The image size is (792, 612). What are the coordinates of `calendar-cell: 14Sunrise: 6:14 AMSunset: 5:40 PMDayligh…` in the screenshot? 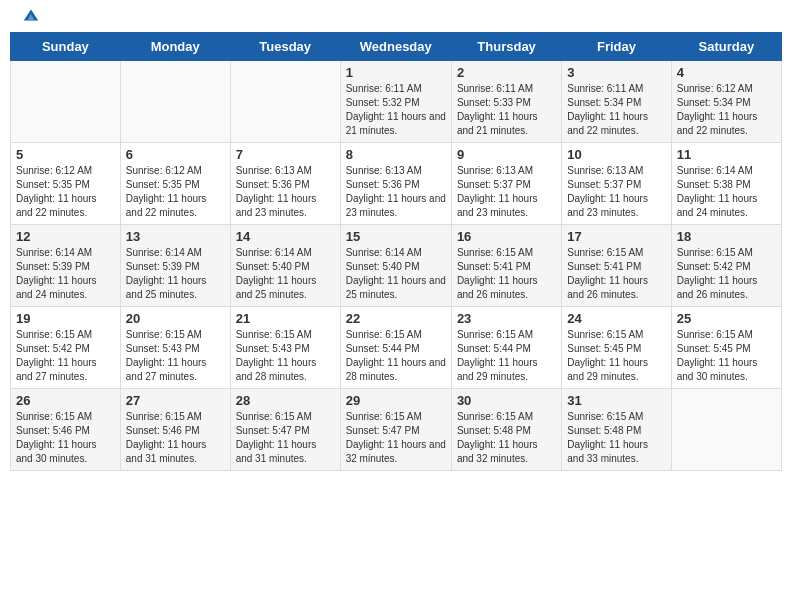 It's located at (285, 266).